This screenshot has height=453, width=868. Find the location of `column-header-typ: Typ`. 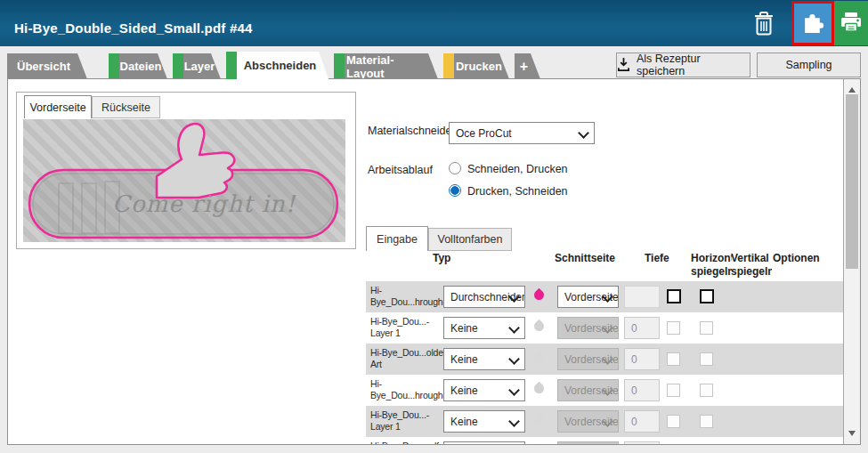

column-header-typ: Typ is located at coordinates (442, 258).